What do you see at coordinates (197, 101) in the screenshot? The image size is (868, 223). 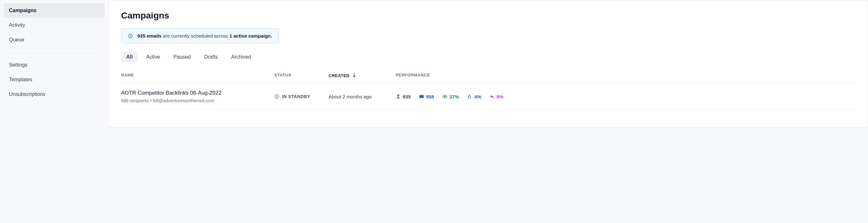 I see `campaign-subtitle: 996 recipients • bill@adventuresontheroc…` at bounding box center [197, 101].